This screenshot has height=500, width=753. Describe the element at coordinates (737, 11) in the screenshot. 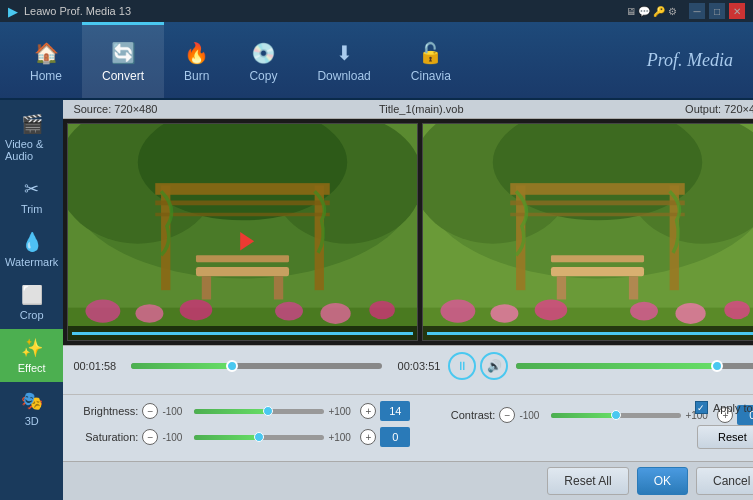

I see `close-button: ✕` at that location.